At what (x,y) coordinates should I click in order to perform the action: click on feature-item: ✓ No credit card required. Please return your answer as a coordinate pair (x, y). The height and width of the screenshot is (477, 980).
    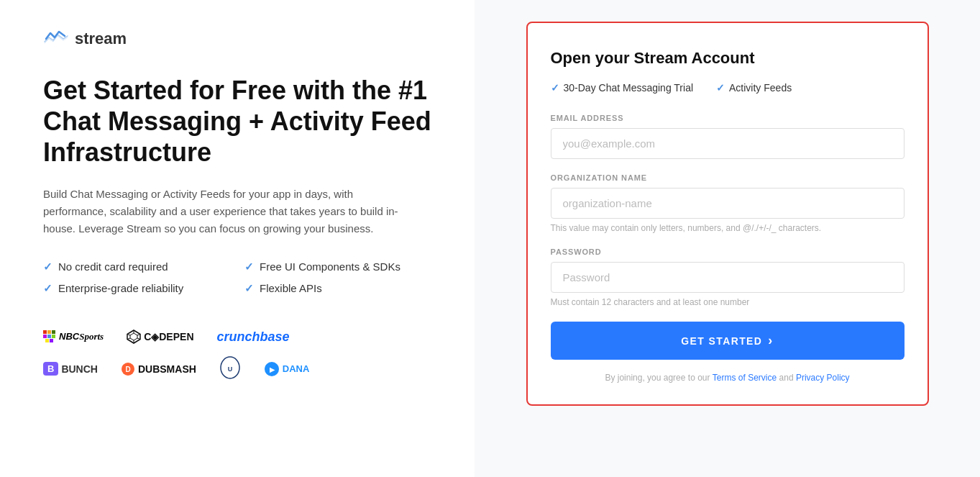
    Looking at the image, I should click on (137, 267).